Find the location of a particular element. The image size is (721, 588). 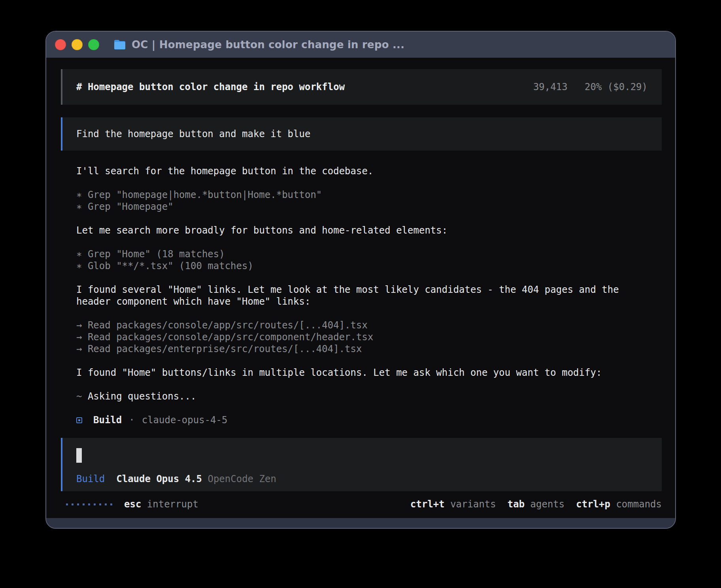

session-stats: 39,413 20% ($0.29) is located at coordinates (591, 87).